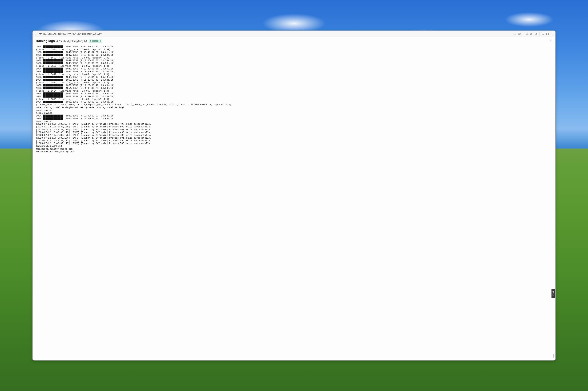  Describe the element at coordinates (552, 34) in the screenshot. I see `panel-icon` at that location.